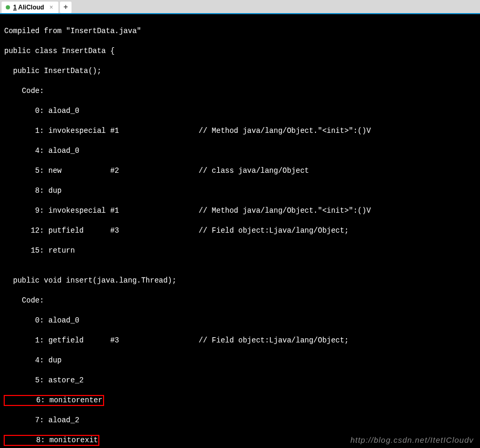 The image size is (480, 448). I want to click on code-line: 5: new #2 // class java/lang/Object, so click(240, 171).